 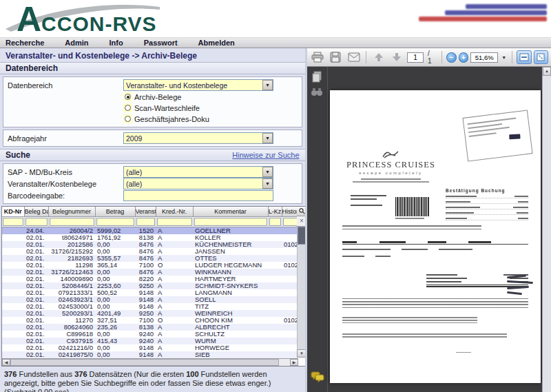 What do you see at coordinates (318, 57) in the screenshot?
I see `print-icon` at bounding box center [318, 57].